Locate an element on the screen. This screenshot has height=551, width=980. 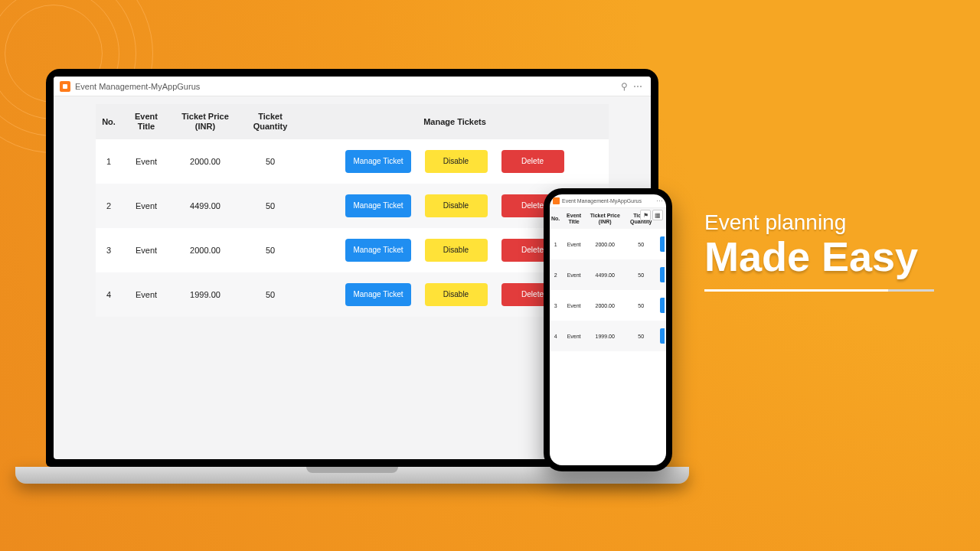
table-row: 2 Event 4499.00 50 is located at coordinates (608, 275).